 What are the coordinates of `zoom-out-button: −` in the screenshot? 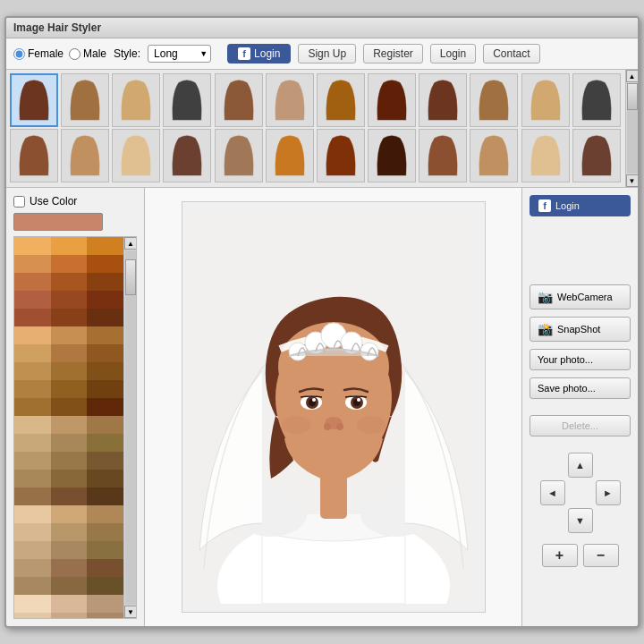 It's located at (601, 555).